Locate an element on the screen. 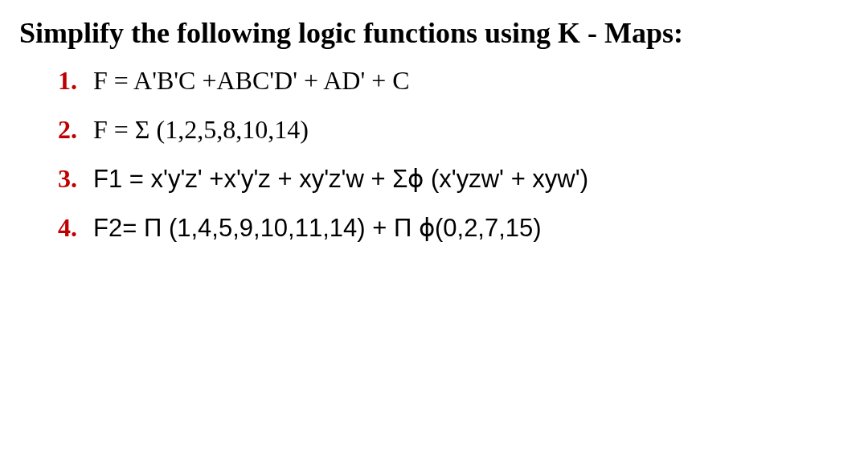  list-item: 4. F2= Π (1,4,5,9,10,11,14) + Π ϕ(0,2,7,… is located at coordinates (453, 228).